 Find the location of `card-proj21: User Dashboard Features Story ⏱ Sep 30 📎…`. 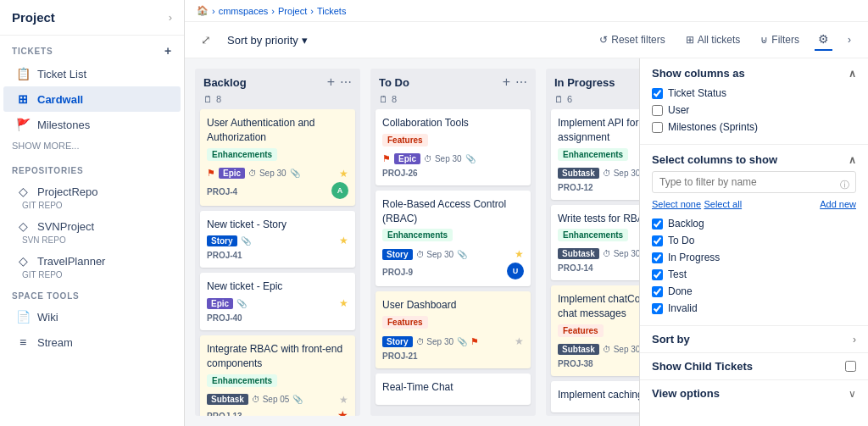

card-proj21: User Dashboard Features Story ⏱ Sep 30 📎… is located at coordinates (453, 330).